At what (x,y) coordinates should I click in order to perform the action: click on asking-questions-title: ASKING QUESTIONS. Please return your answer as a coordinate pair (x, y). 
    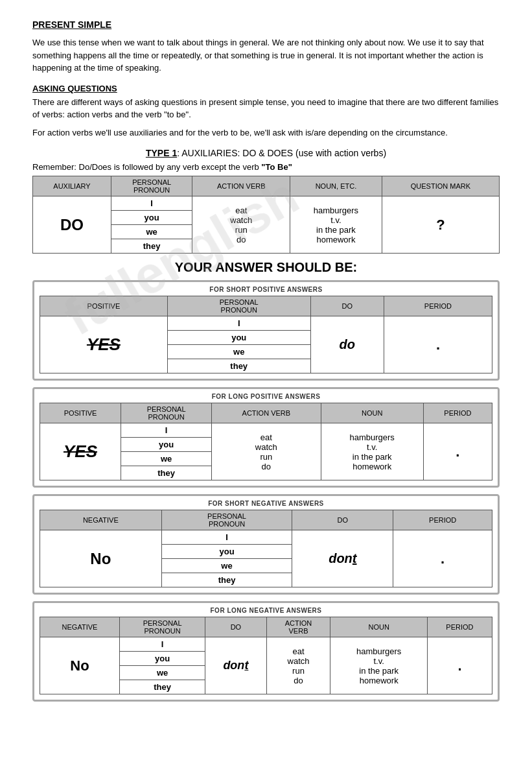
    Looking at the image, I should click on (266, 88).